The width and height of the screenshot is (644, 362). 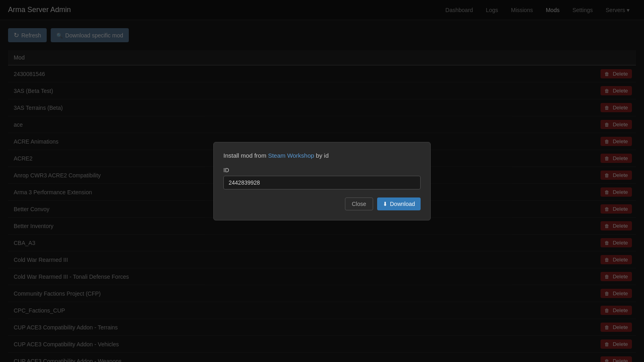 I want to click on mod-id-input, so click(x=322, y=183).